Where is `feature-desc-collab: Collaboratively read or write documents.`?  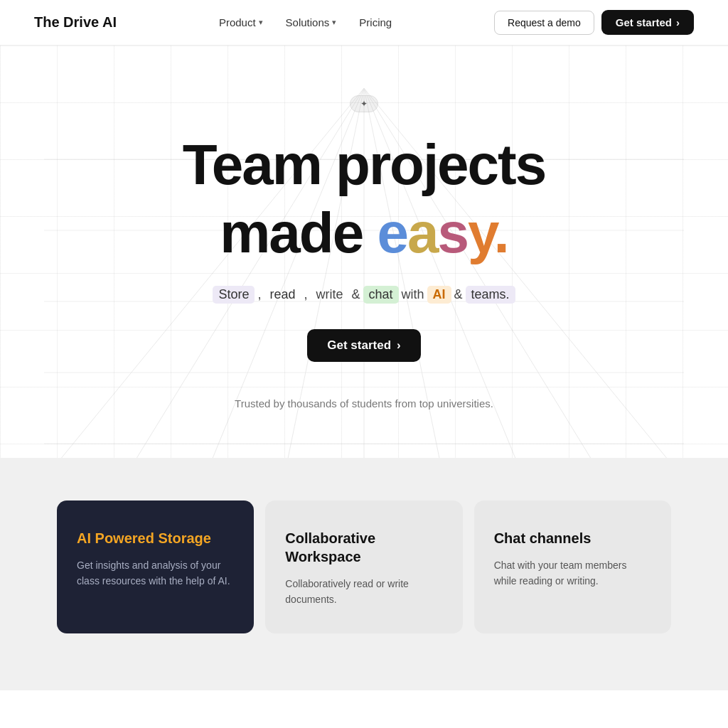
feature-desc-collab: Collaboratively read or write documents. is located at coordinates (364, 592).